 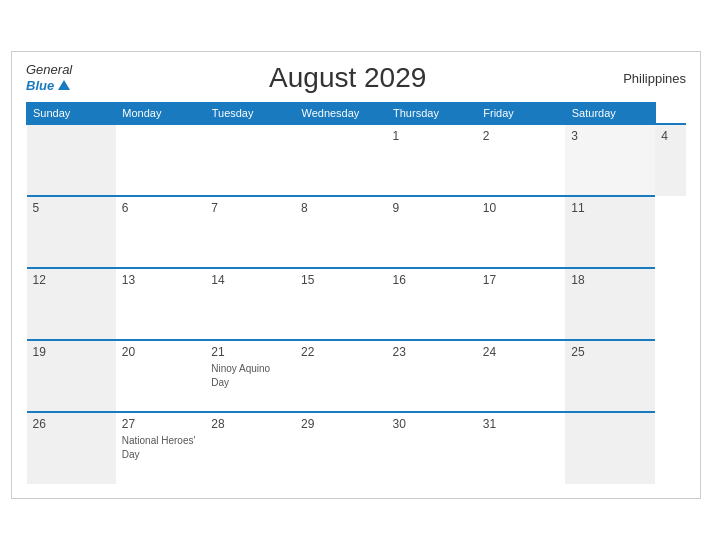 What do you see at coordinates (432, 160) in the screenshot?
I see `calendar-day: 1` at bounding box center [432, 160].